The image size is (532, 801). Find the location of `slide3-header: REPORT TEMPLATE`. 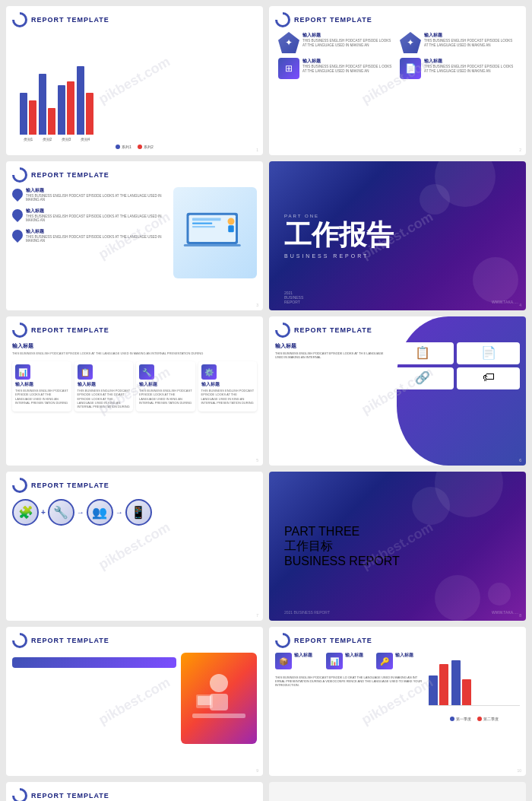

slide3-header: REPORT TEMPLATE is located at coordinates (135, 175).